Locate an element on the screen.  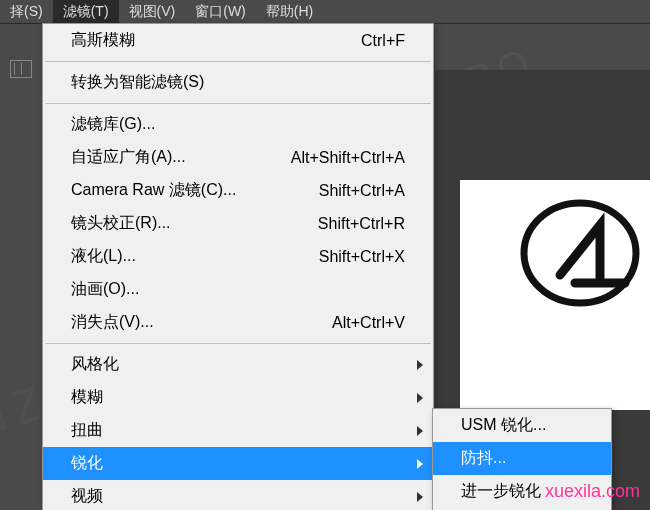
menu-item-shortcut: Ctrl+F is located at coordinates (383, 41).